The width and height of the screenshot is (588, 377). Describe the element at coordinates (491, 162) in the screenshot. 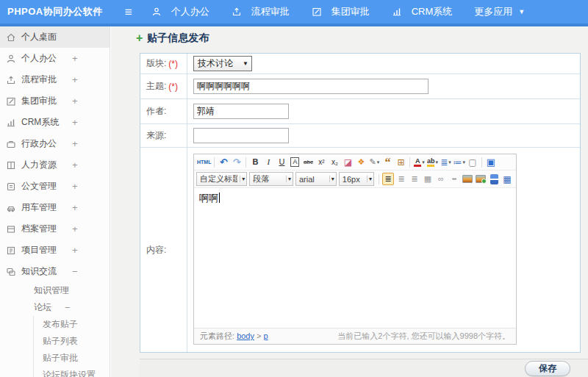

I see `fullscreen-button: ▣` at that location.